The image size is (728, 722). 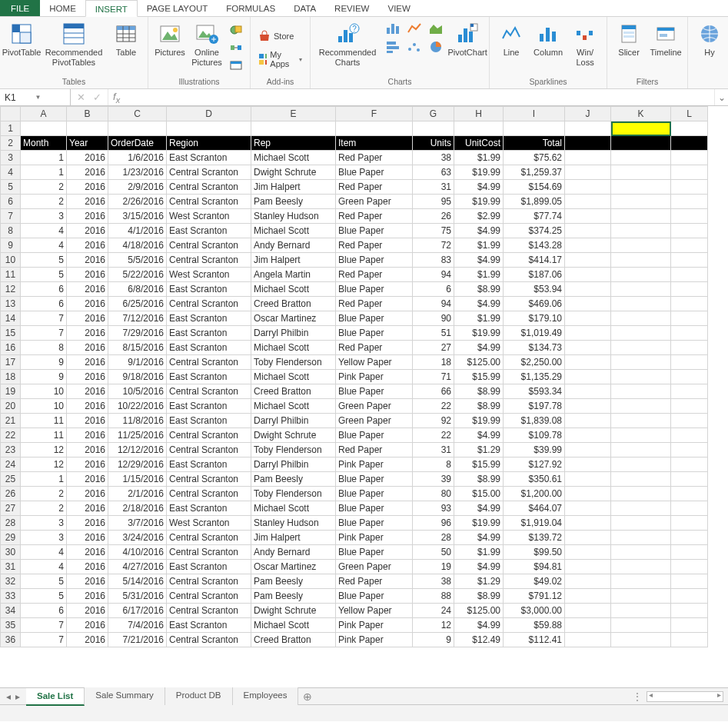 I want to click on cell-D11: West Scranton, so click(x=209, y=275).